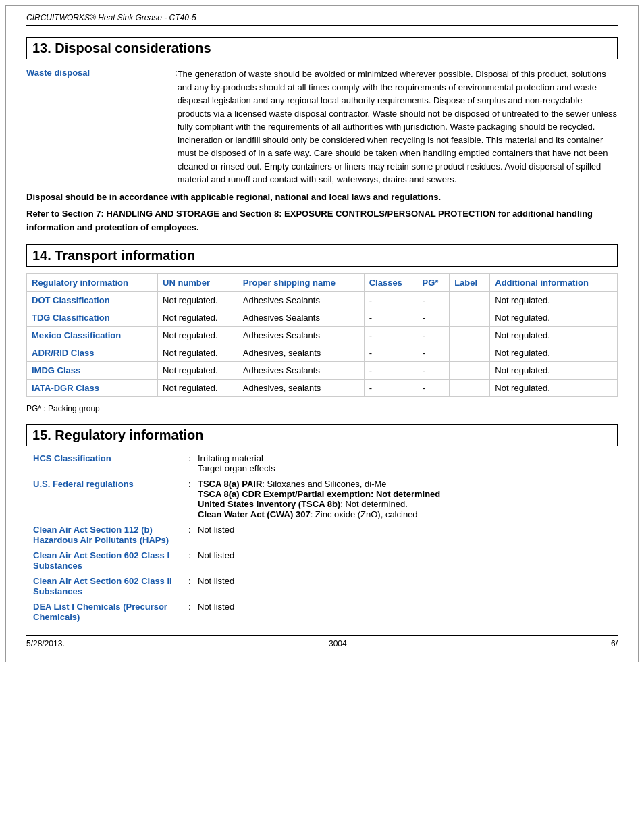 This screenshot has height=834, width=644. Describe the element at coordinates (322, 642) in the screenshot. I see `footer: 5/28/2013. 3004 6/` at that location.